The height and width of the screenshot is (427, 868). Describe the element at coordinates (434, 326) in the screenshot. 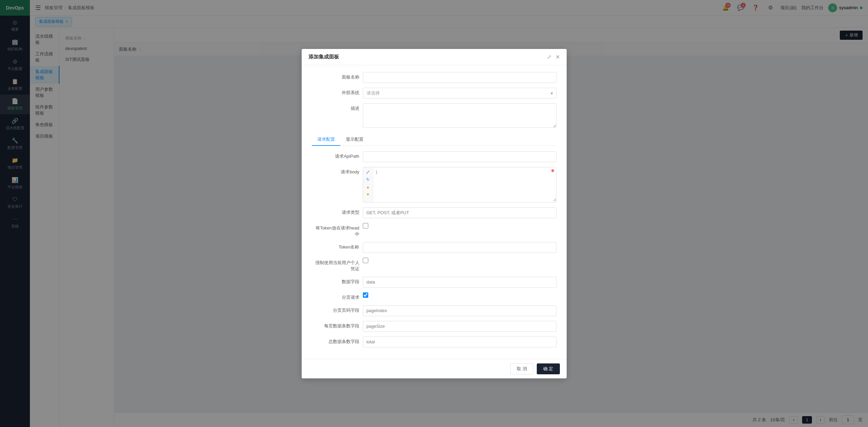

I see `form-row-page-size: 每页数据条数字段` at that location.